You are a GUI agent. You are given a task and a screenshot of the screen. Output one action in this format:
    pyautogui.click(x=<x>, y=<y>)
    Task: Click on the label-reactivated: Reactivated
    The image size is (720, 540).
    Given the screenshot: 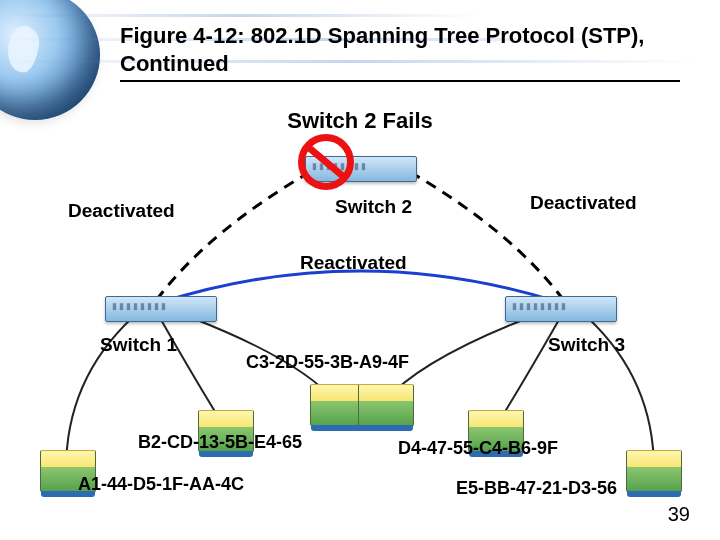 What is the action you would take?
    pyautogui.click(x=354, y=263)
    